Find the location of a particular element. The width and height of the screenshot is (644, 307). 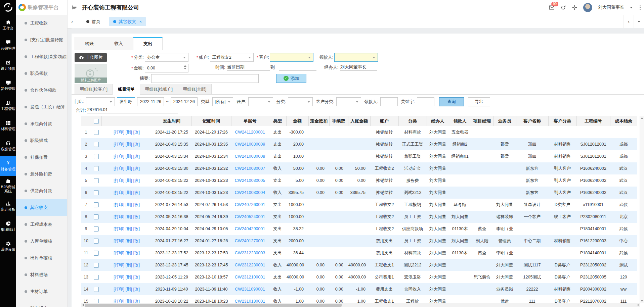

sidebar-item-5: 发包（工长）结算 is located at coordinates (42, 107).